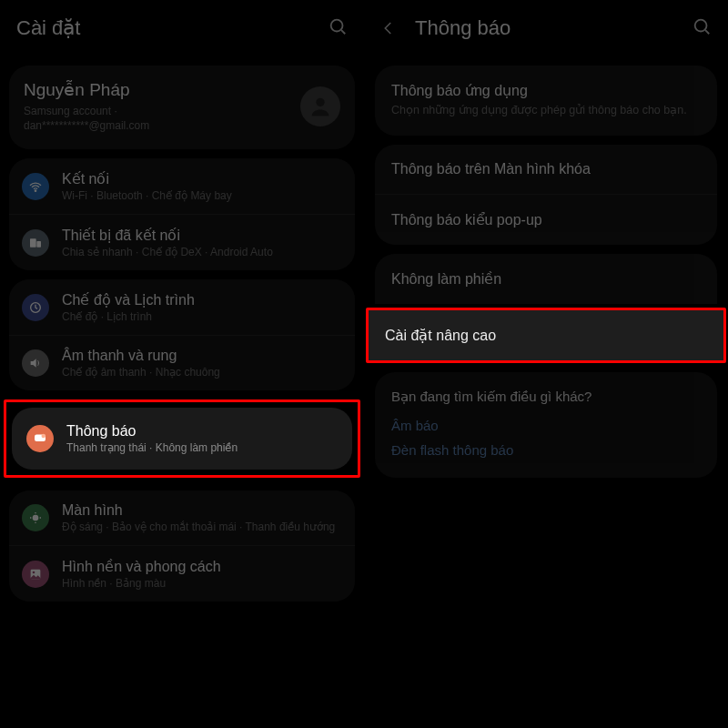  What do you see at coordinates (202, 431) in the screenshot?
I see `row-title: Thông báo` at bounding box center [202, 431].